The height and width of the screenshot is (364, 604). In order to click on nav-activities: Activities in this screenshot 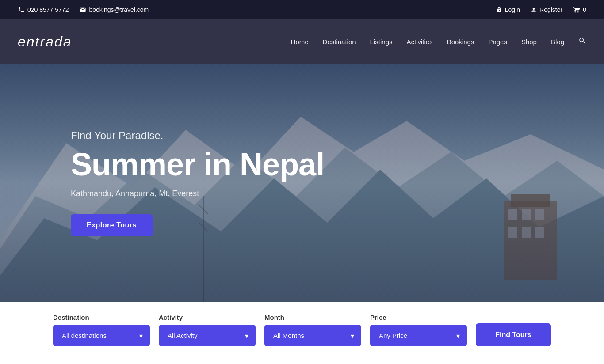, I will do `click(419, 42)`.